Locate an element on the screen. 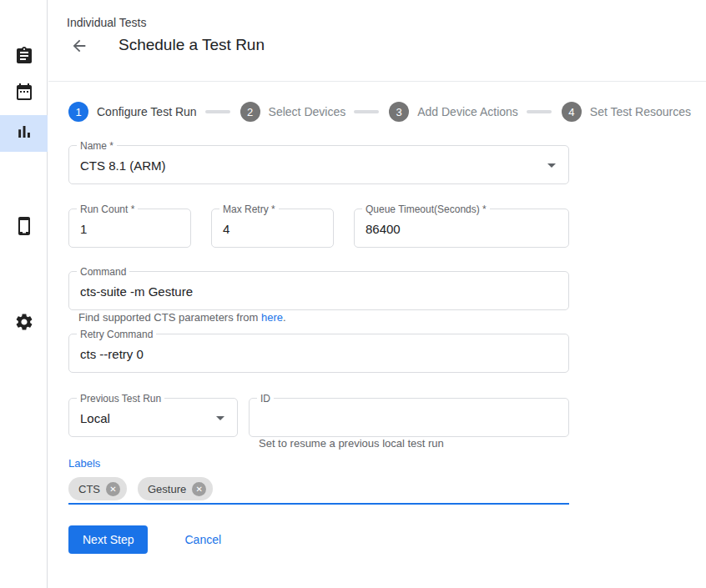 Image resolution: width=706 pixels, height=588 pixels. next-step-button: Next Step is located at coordinates (108, 540).